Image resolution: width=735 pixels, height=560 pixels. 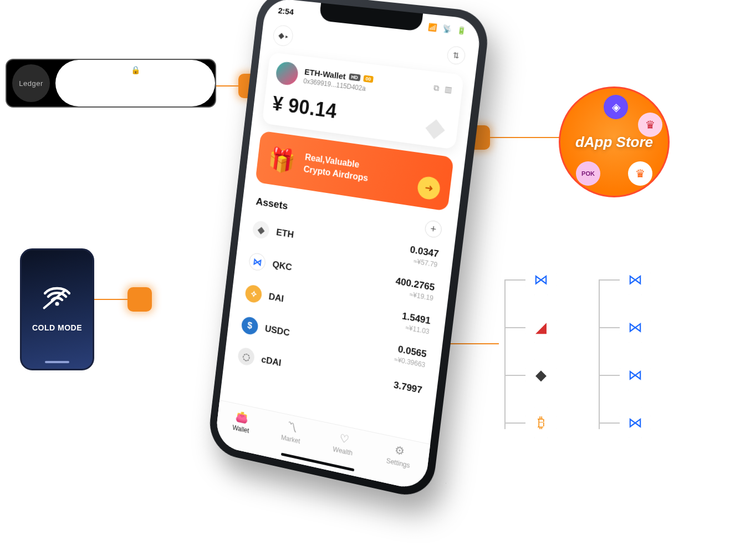 What do you see at coordinates (368, 79) in the screenshot?
I see `wallet-index-badge: 00` at bounding box center [368, 79].